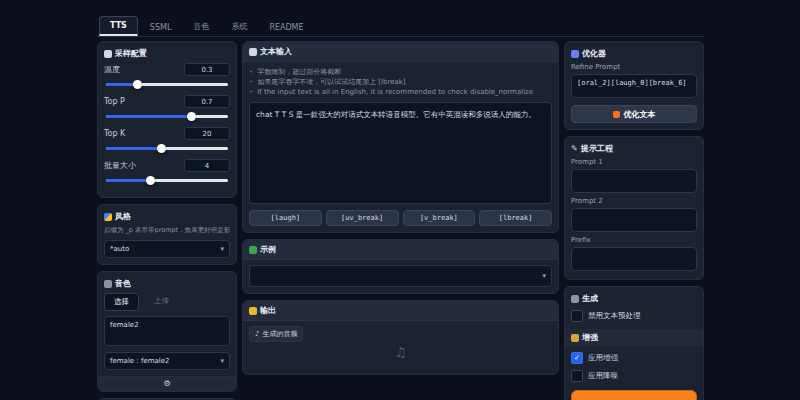 This screenshot has width=800, height=400. What do you see at coordinates (634, 376) in the screenshot?
I see `apply-denoise-row: ✓ 应用降噪` at bounding box center [634, 376].